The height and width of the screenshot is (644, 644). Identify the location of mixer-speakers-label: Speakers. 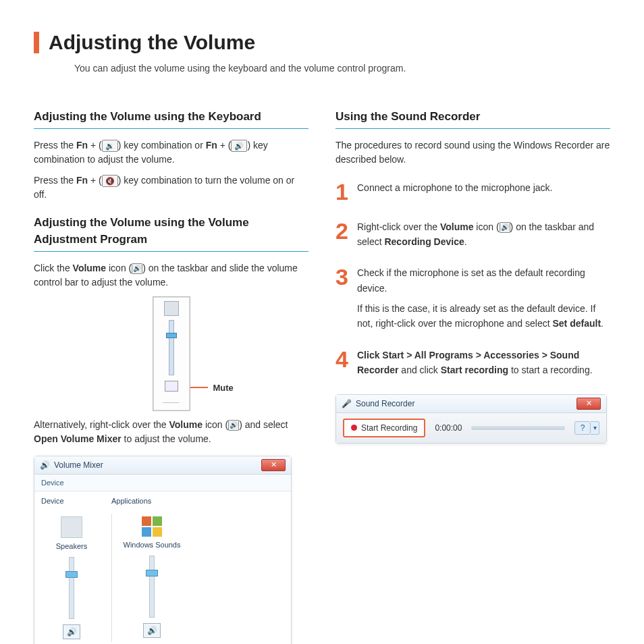
(72, 547).